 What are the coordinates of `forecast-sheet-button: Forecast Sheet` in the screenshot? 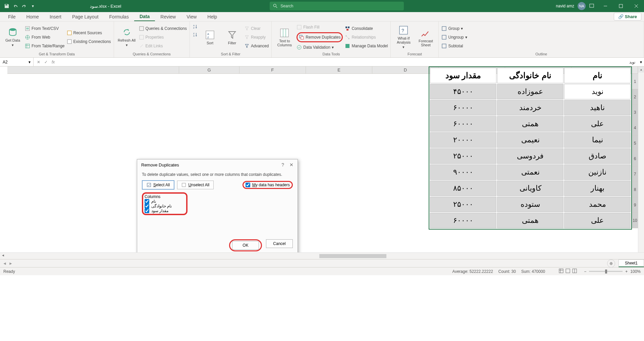 It's located at (426, 37).